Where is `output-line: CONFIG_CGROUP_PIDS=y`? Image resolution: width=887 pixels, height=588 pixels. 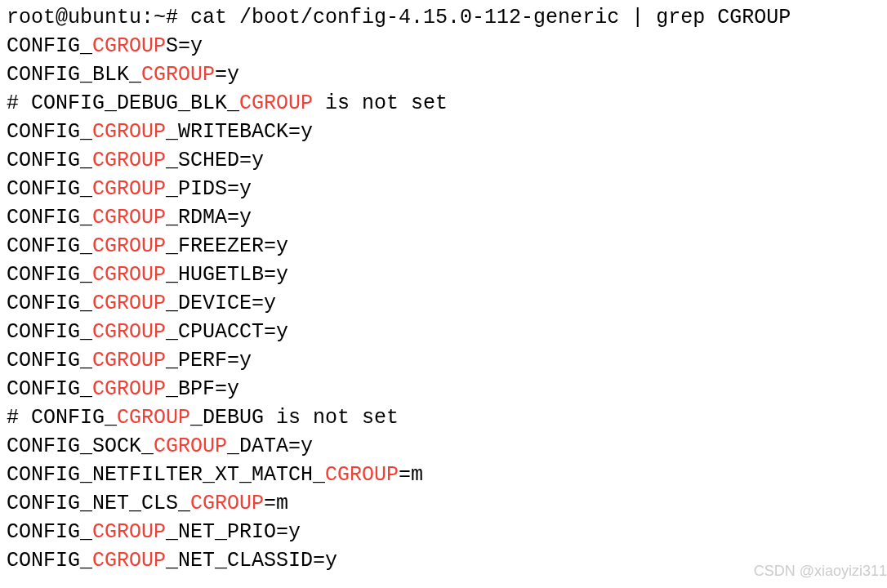
output-line: CONFIG_CGROUP_PIDS=y is located at coordinates (444, 189).